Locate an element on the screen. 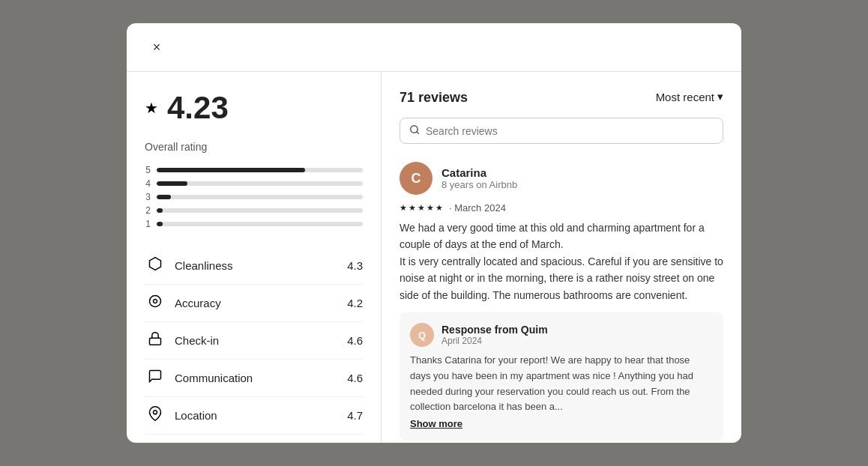 The image size is (868, 466). response-header: Q Response from Quim April 2024 is located at coordinates (561, 335).